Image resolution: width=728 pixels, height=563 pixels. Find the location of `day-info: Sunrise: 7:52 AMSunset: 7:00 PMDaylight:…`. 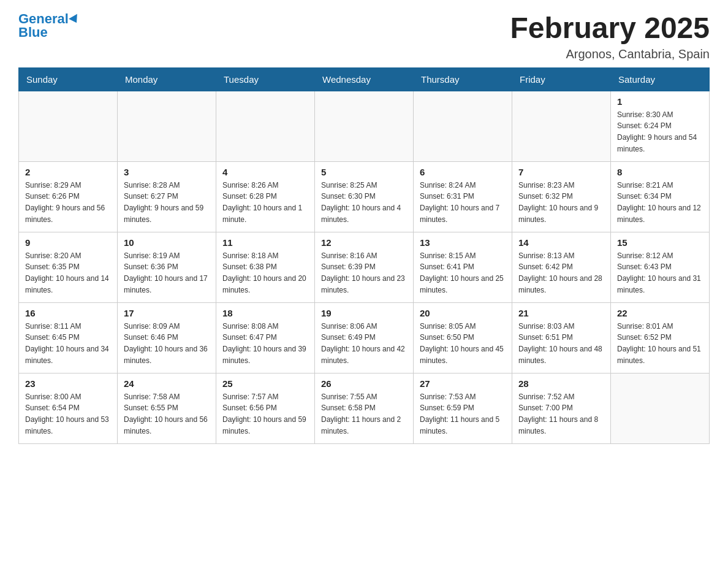

day-info: Sunrise: 7:52 AMSunset: 7:00 PMDaylight:… is located at coordinates (561, 414).